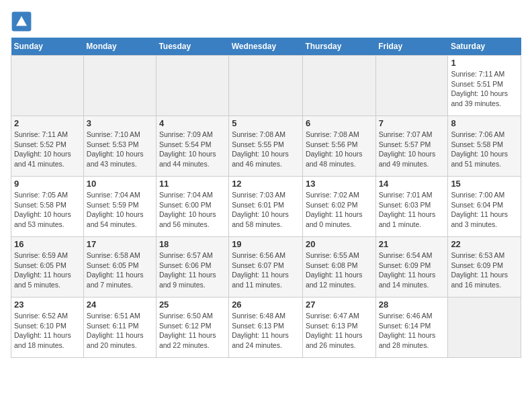 The width and height of the screenshot is (532, 411). Describe the element at coordinates (412, 330) in the screenshot. I see `day-info: Sunrise: 6:46 AM Sunset: 6:14 PM Dayligh…` at that location.